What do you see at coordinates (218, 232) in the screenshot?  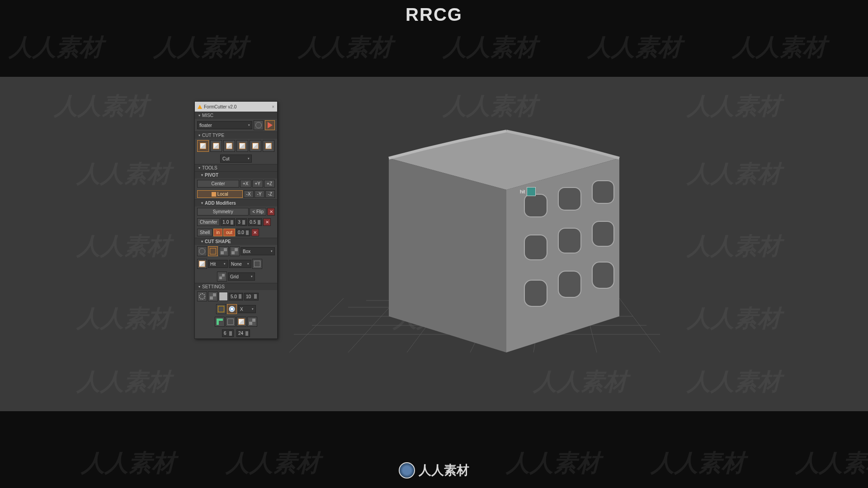 I see `shell-in-button: in` at bounding box center [218, 232].